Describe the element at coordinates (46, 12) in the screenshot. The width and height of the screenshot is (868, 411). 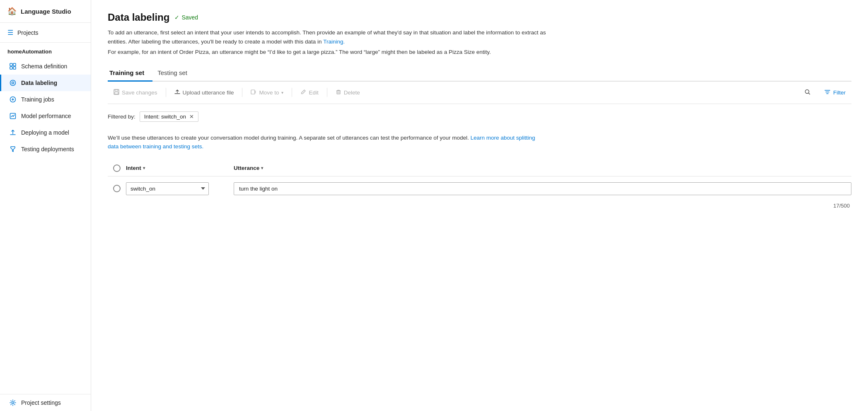
I see `sidebar-title: Language Studio` at that location.